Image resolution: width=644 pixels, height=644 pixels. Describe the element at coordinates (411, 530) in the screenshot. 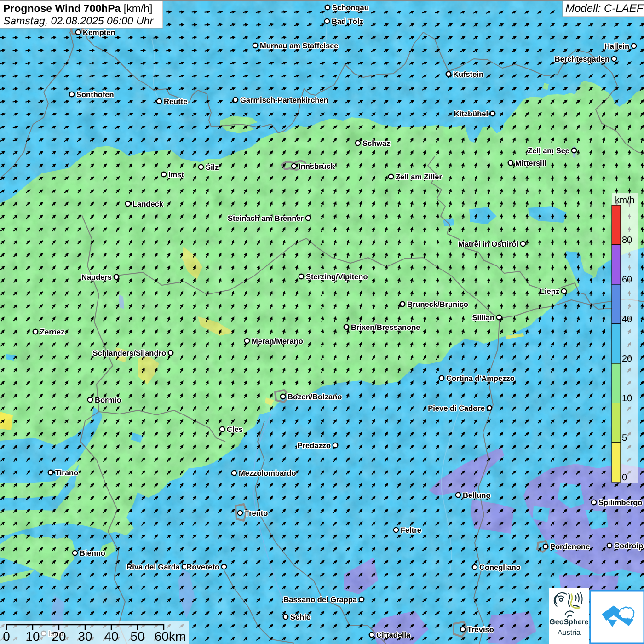

I see `svg-text: Feltre` at that location.